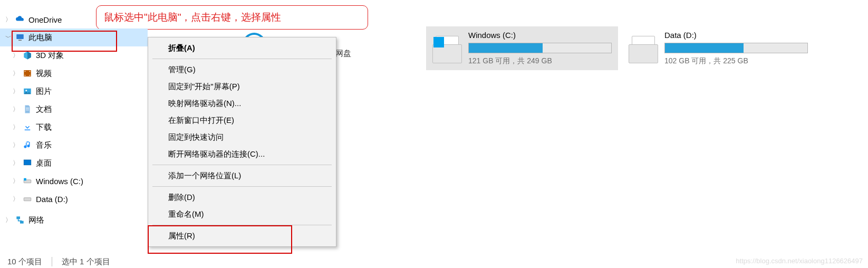 This screenshot has width=868, height=268. I want to click on tree-label: Windows (C:), so click(60, 181).